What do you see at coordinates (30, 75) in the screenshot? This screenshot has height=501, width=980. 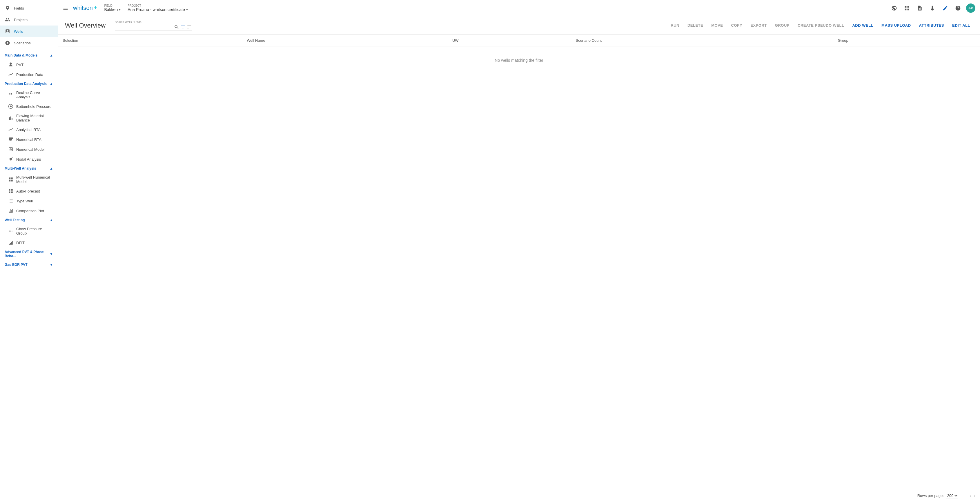 I see `sidebar-item-production-data-label: Production Data` at bounding box center [30, 75].